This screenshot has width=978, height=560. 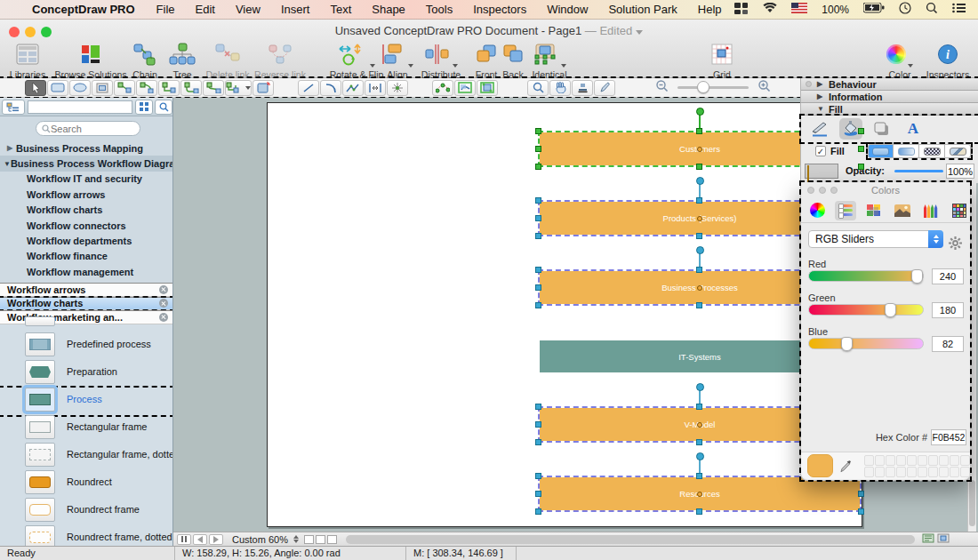 What do you see at coordinates (80, 107) in the screenshot?
I see `library-filter-input` at bounding box center [80, 107].